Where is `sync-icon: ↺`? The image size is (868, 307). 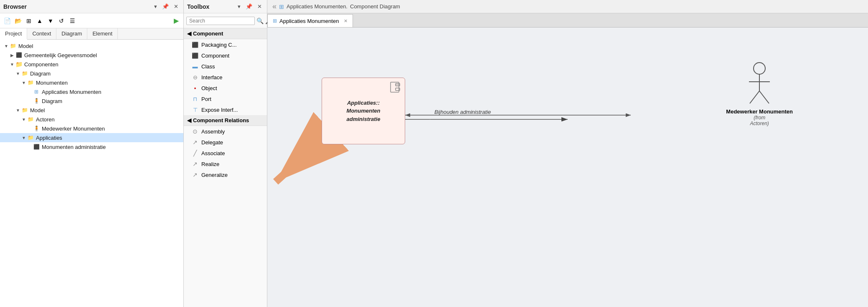 sync-icon: ↺ is located at coordinates (61, 21).